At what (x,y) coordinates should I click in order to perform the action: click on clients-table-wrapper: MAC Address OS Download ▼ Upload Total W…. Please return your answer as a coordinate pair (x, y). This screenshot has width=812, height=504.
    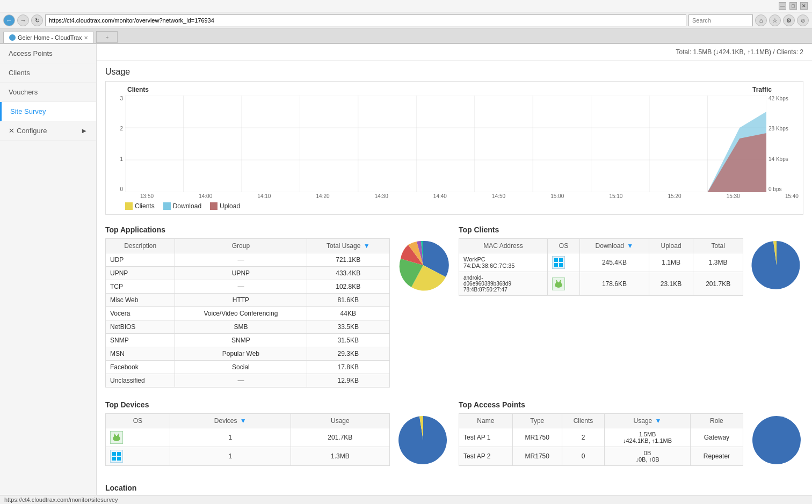
    Looking at the image, I should click on (601, 267).